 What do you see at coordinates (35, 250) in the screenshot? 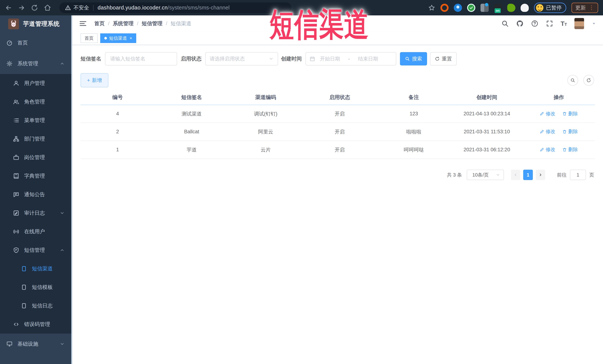
I see `sidebar-item-label: 短信管理` at bounding box center [35, 250].